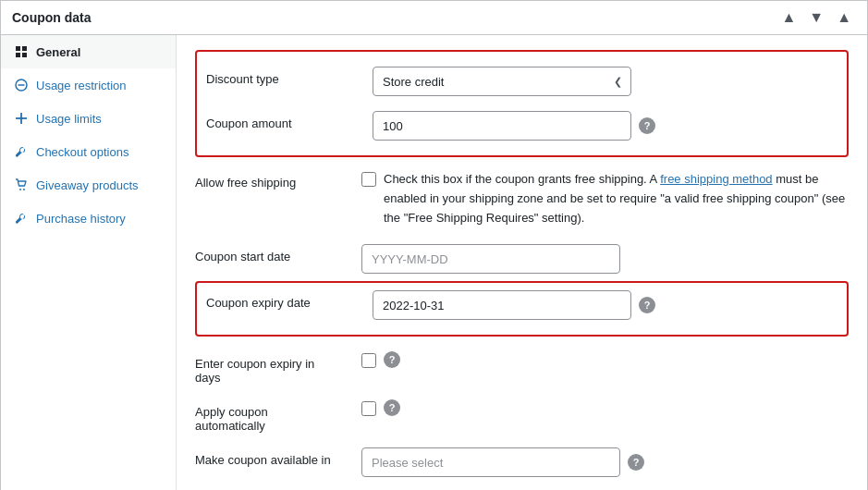 The width and height of the screenshot is (868, 490). Describe the element at coordinates (87, 185) in the screenshot. I see `sidebar-link-giveaway-products: Giveaway products` at that location.